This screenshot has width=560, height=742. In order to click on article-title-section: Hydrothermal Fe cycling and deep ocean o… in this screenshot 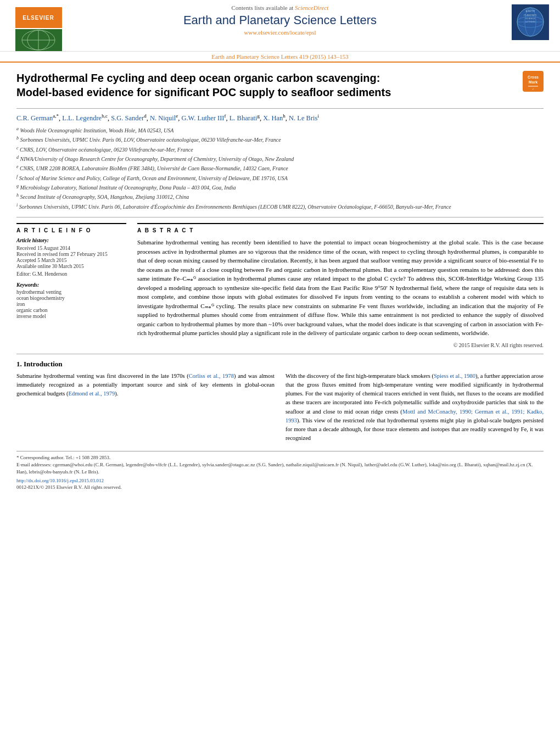, I will do `click(280, 90)`.